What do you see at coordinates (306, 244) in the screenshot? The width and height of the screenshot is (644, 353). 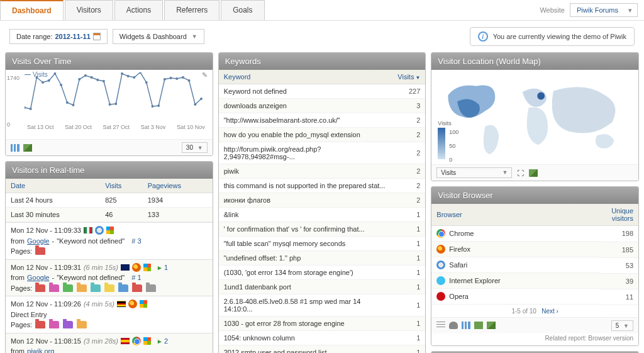 I see `keyword-cell: "full table scan" mysql memory seconds` at bounding box center [306, 244].